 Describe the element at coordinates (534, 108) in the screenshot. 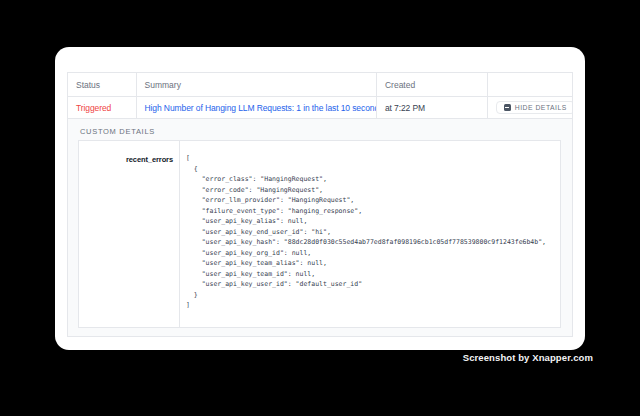

I see `hide-details-button: HIDE DETAILS` at that location.